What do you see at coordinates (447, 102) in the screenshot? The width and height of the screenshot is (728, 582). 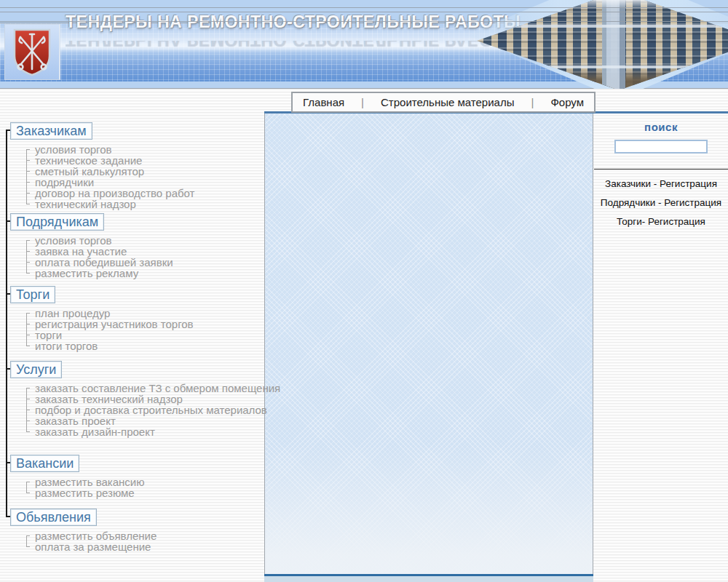 I see `nav-item-materials: Строительные материалы` at bounding box center [447, 102].